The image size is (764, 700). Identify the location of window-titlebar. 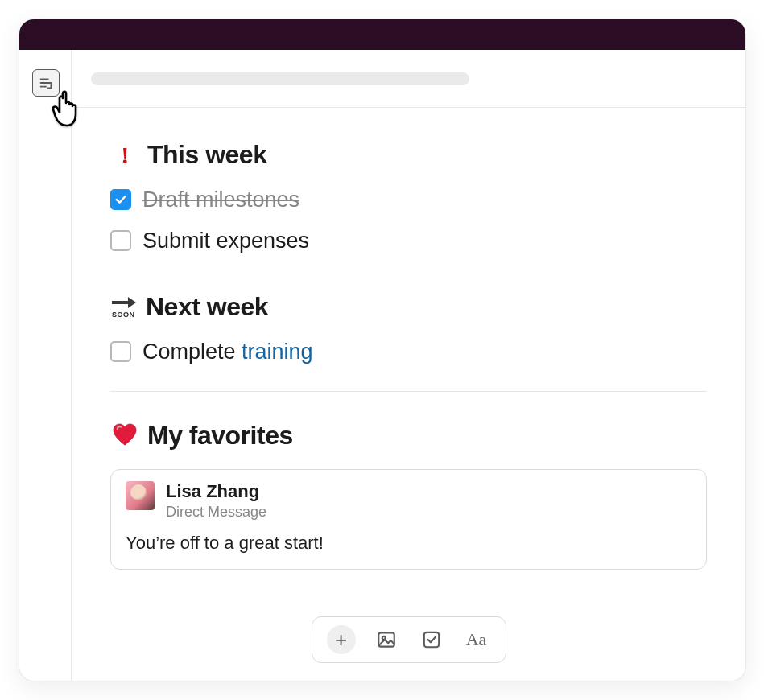
(382, 35).